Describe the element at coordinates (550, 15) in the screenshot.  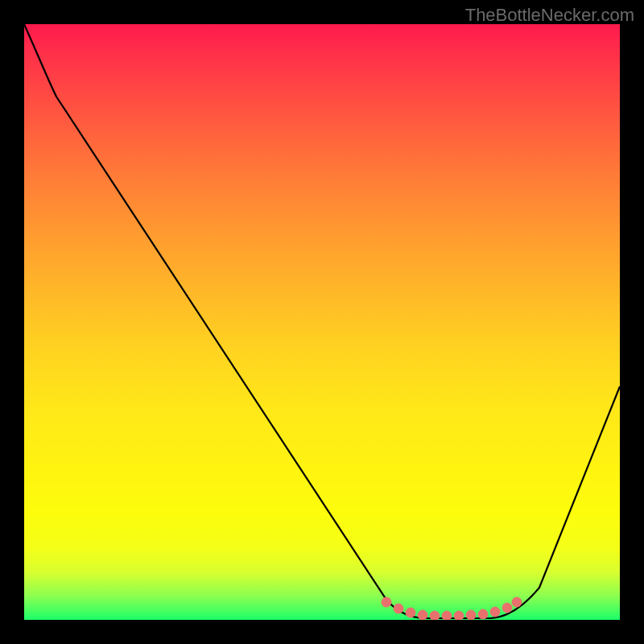
I see `watermark-text: TheBottleNecker.com` at that location.